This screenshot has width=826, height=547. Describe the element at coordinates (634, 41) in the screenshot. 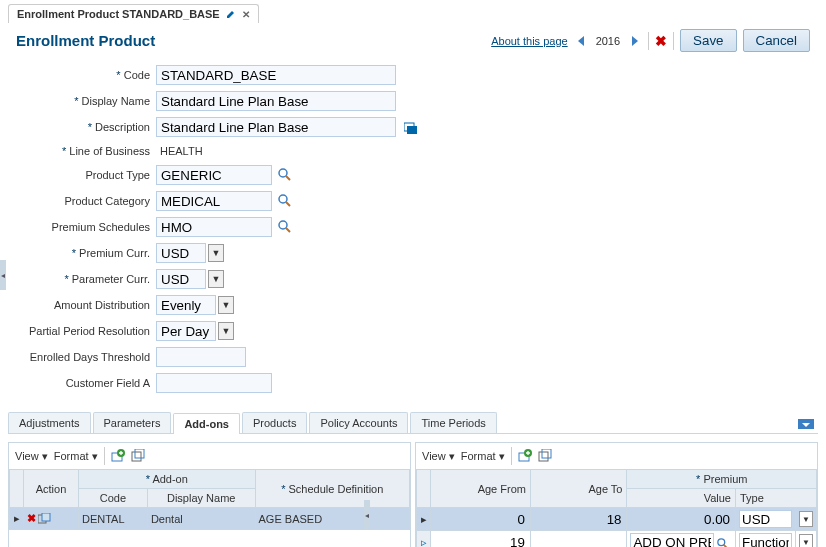

I see `next-arrow-icon` at that location.